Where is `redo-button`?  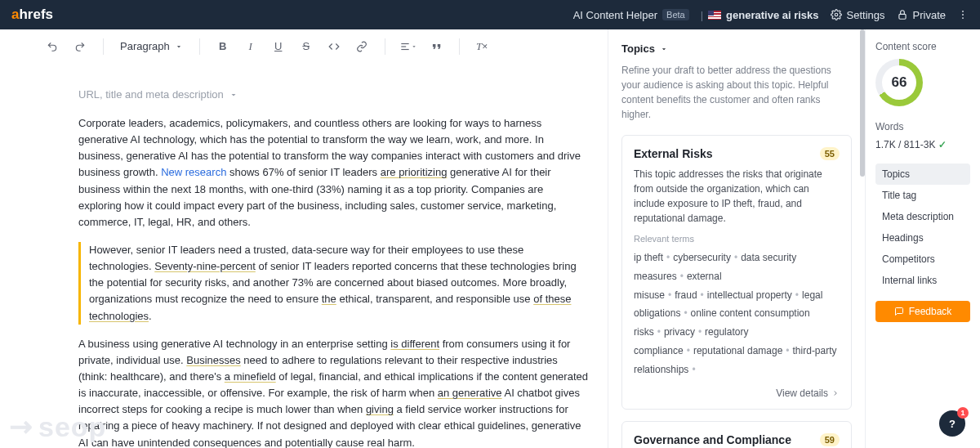 redo-button is located at coordinates (80, 47).